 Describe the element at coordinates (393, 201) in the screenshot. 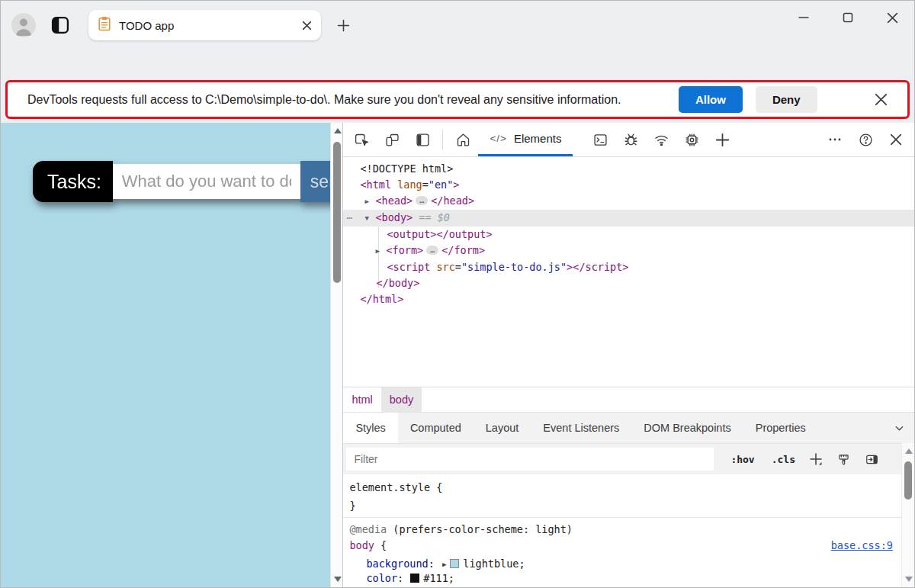

I see `code-token: <head>` at that location.